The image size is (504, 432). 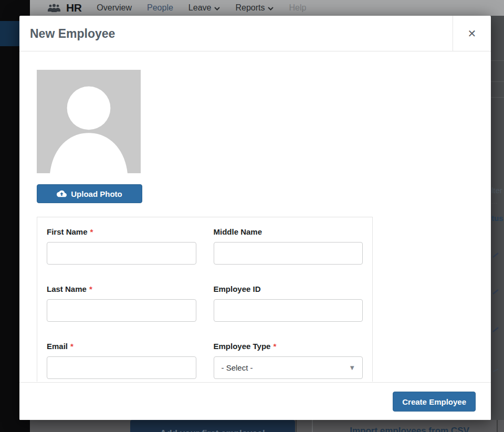 What do you see at coordinates (267, 8) in the screenshot?
I see `top-nav: HR Overview People Leave Reports Help` at bounding box center [267, 8].